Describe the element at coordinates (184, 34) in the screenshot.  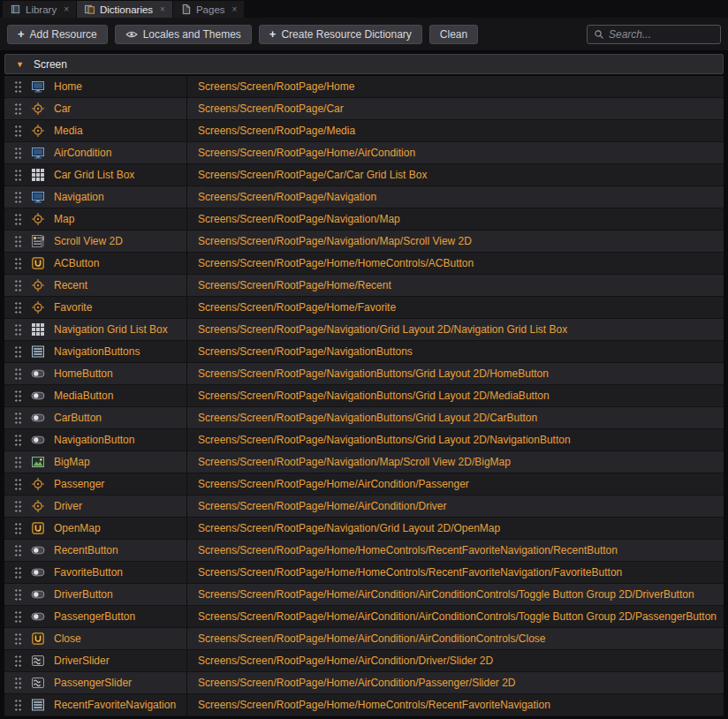
I see `locales-and-themes-button: Locales and Themes` at that location.